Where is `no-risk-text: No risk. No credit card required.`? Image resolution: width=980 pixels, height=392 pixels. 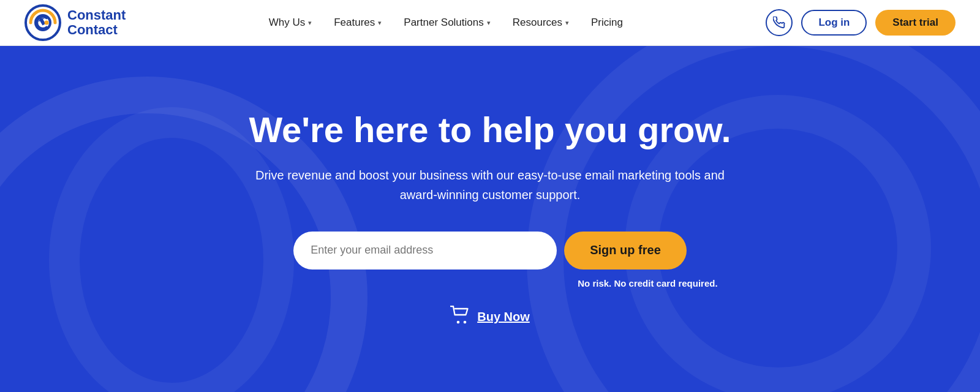
no-risk-text: No risk. No credit card required. is located at coordinates (488, 283).